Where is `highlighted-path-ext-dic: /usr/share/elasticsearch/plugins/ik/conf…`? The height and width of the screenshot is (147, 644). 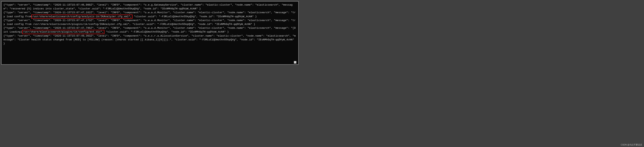
highlighted-path-ext-dic: /usr/share/elasticsearch/plugins/ik/conf… is located at coordinates (64, 32).